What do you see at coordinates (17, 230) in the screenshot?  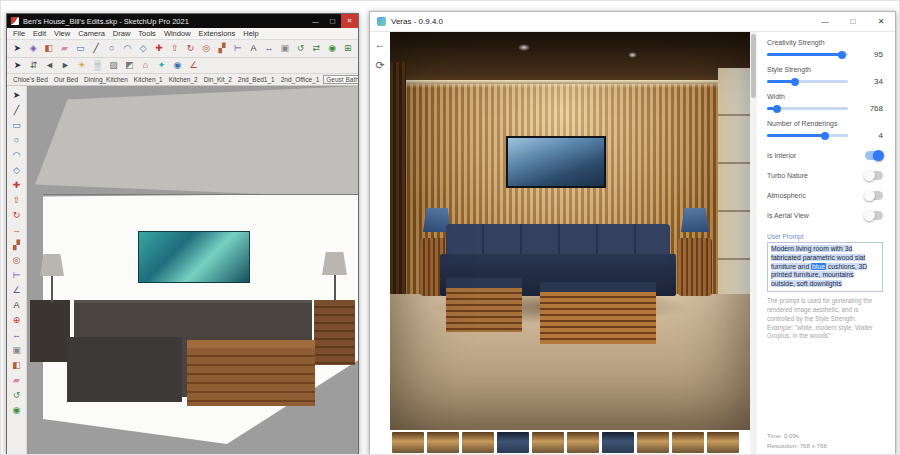 I see `follow-me-tool-icon: →` at bounding box center [17, 230].